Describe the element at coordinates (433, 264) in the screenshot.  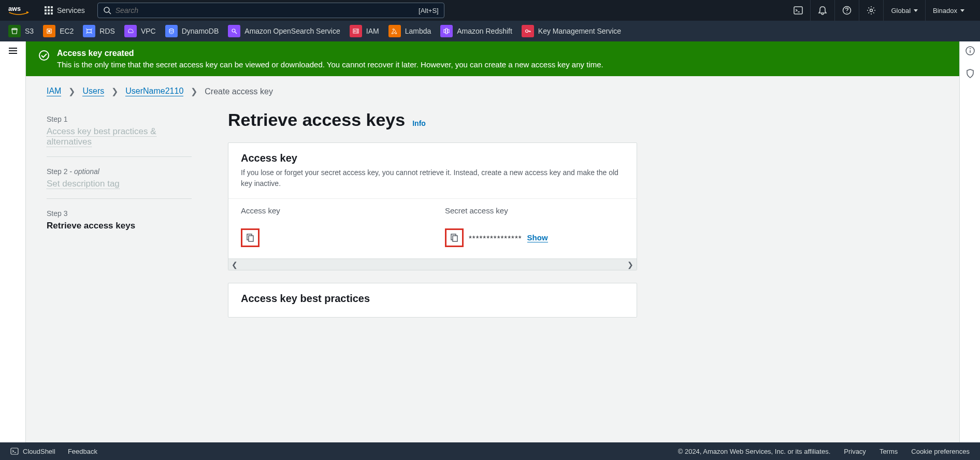
I see `horizontal-scrollbar: ❮ ❯` at that location.